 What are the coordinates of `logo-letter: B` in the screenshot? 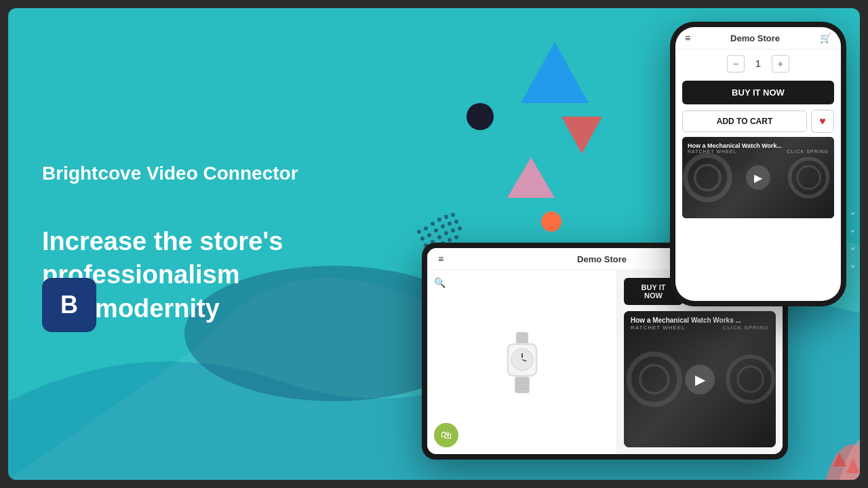 It's located at (69, 305).